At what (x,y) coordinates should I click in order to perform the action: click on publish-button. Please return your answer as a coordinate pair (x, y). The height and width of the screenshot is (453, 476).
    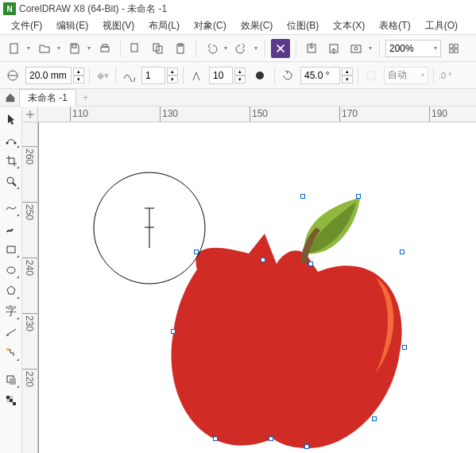
    Looking at the image, I should click on (360, 48).